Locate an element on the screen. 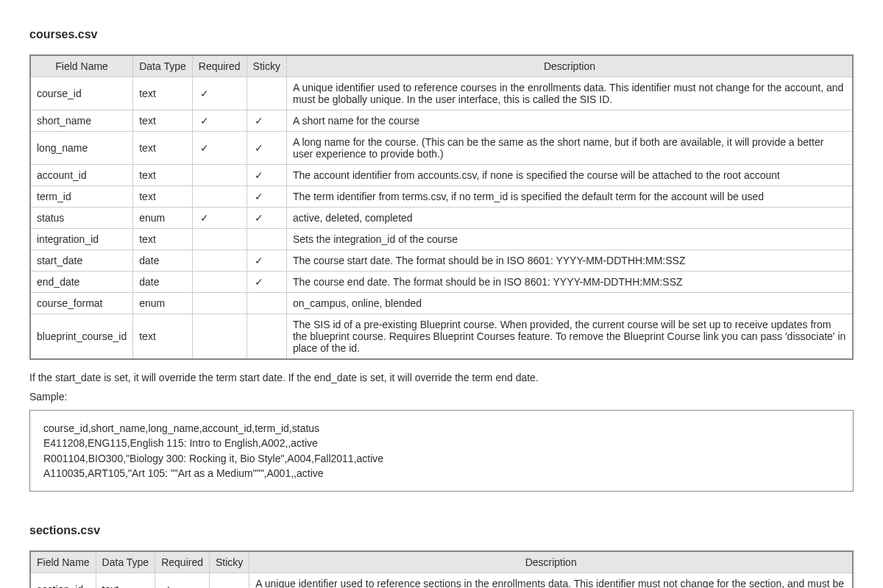 This screenshot has height=588, width=883. table-row: blueprint_course_idtextThe SIS id of a p… is located at coordinates (442, 337).